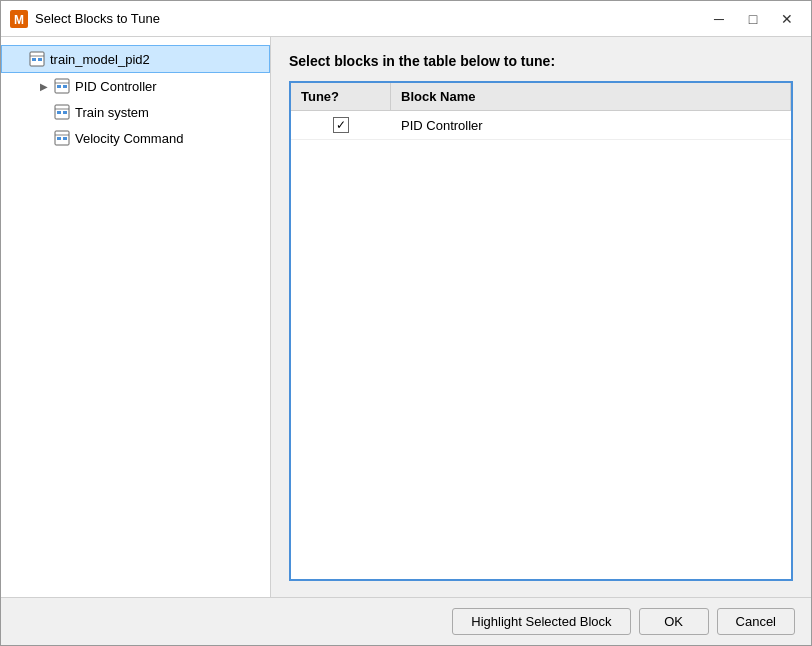  I want to click on app-icon: M, so click(19, 19).